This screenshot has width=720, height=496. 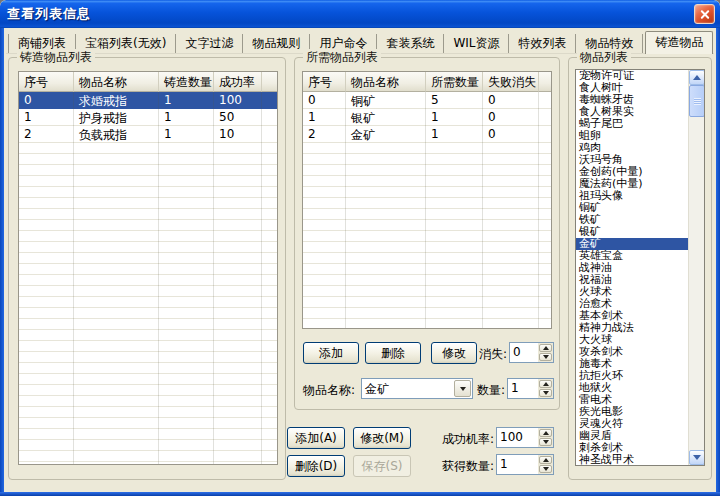 I want to click on list-item: 施毒术, so click(x=640, y=364).